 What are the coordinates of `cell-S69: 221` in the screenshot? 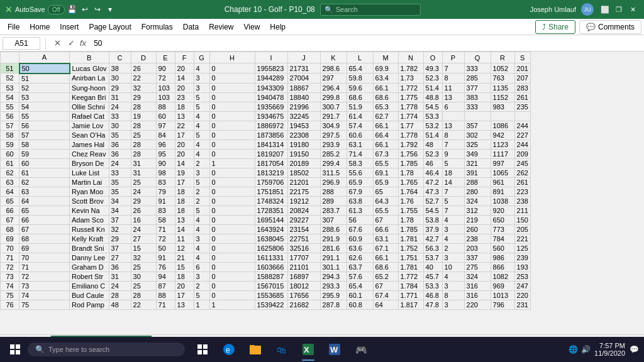 It's located at (522, 239).